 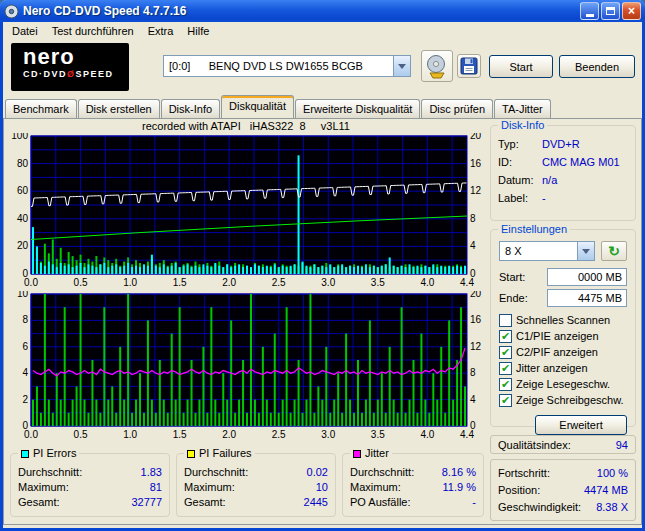 What do you see at coordinates (229, 434) in the screenshot?
I see `svg-text: 2.0` at bounding box center [229, 434].